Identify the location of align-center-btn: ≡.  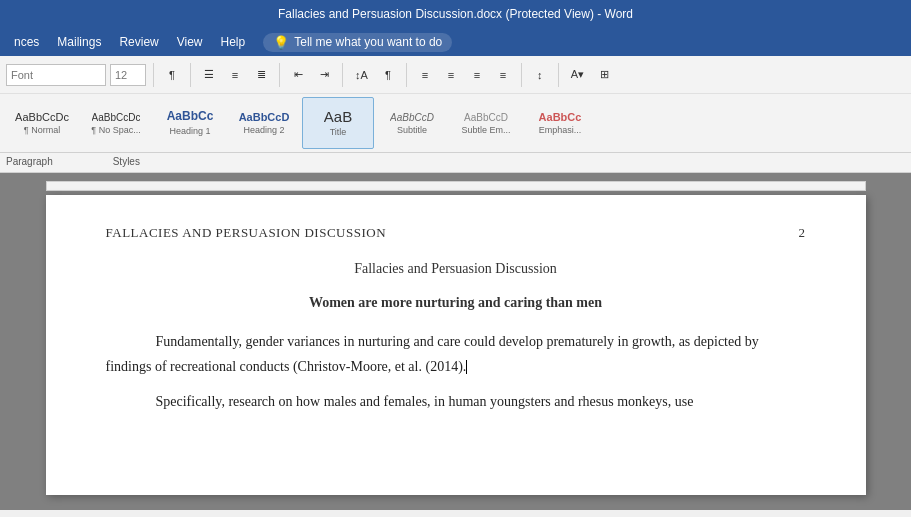
(451, 75).